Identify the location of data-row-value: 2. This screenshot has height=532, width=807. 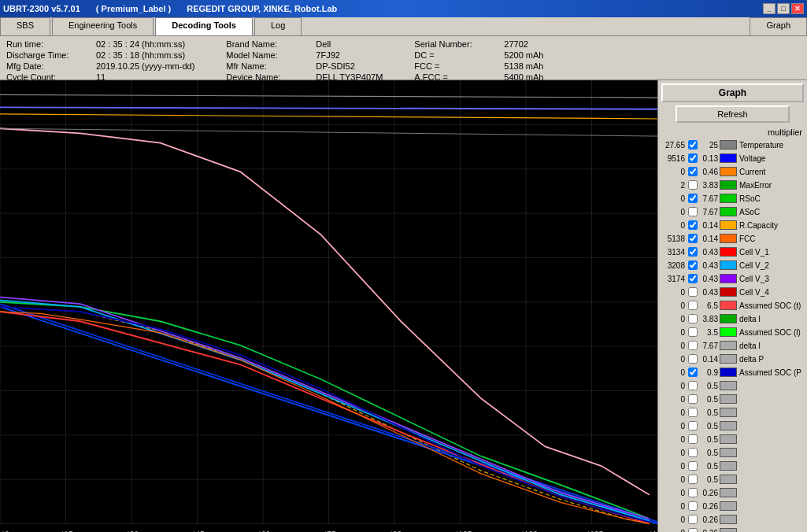
(674, 186).